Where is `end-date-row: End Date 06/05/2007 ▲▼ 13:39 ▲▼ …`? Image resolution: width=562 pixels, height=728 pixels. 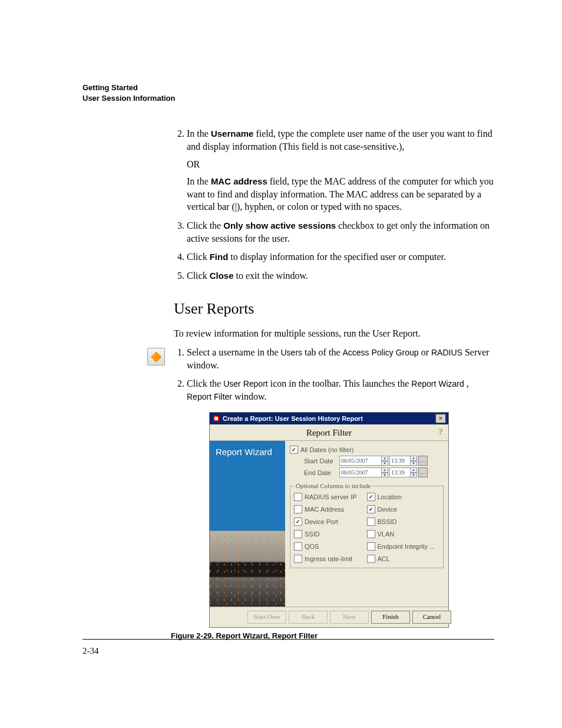 end-date-row: End Date 06/05/2007 ▲▼ 13:39 ▲▼ … is located at coordinates (373, 473).